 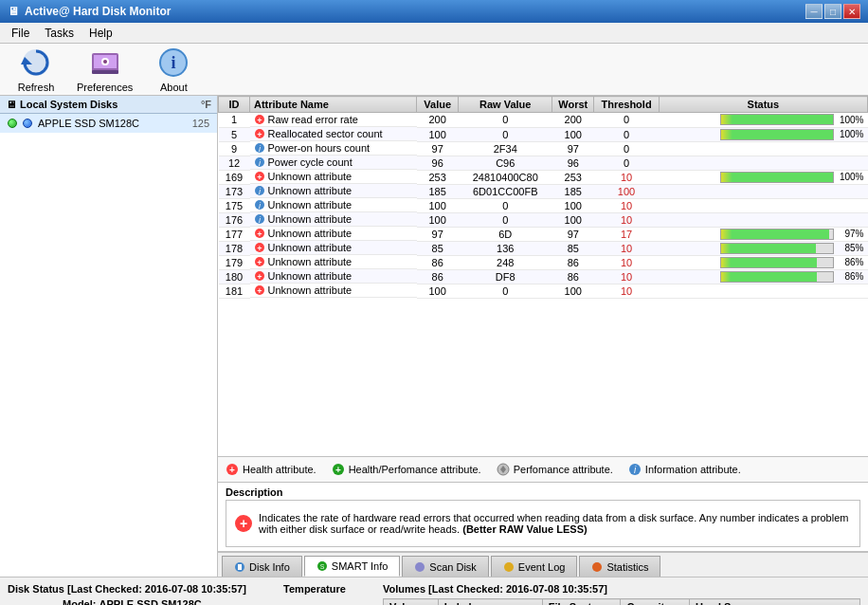 I want to click on preferences-icon, so click(x=105, y=63).